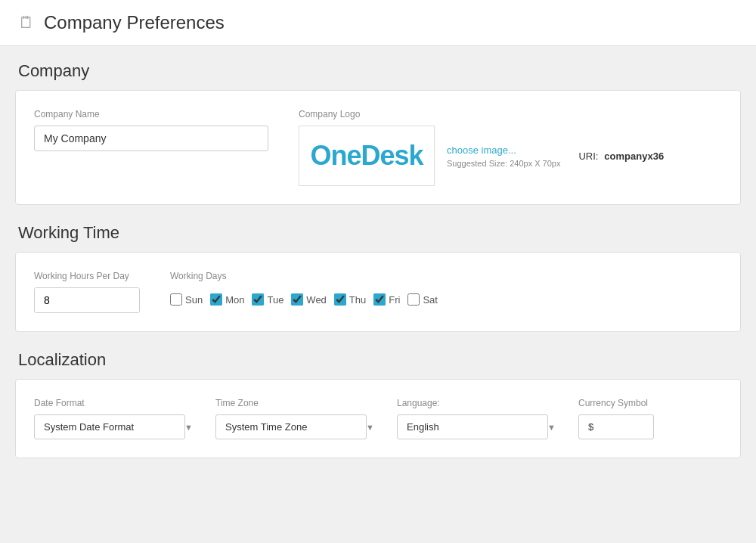 The image size is (756, 543). I want to click on hours-input, so click(88, 300).